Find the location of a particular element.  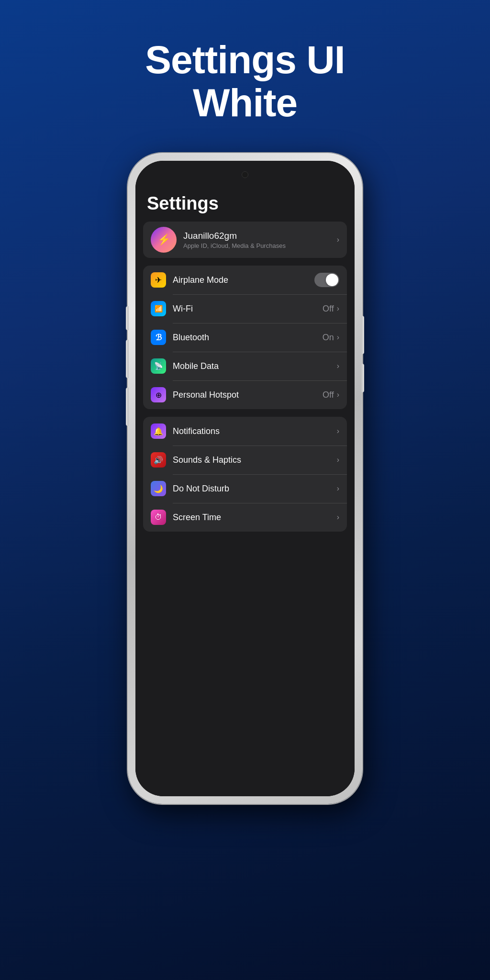

sounds-icon: 🔊 is located at coordinates (158, 460).